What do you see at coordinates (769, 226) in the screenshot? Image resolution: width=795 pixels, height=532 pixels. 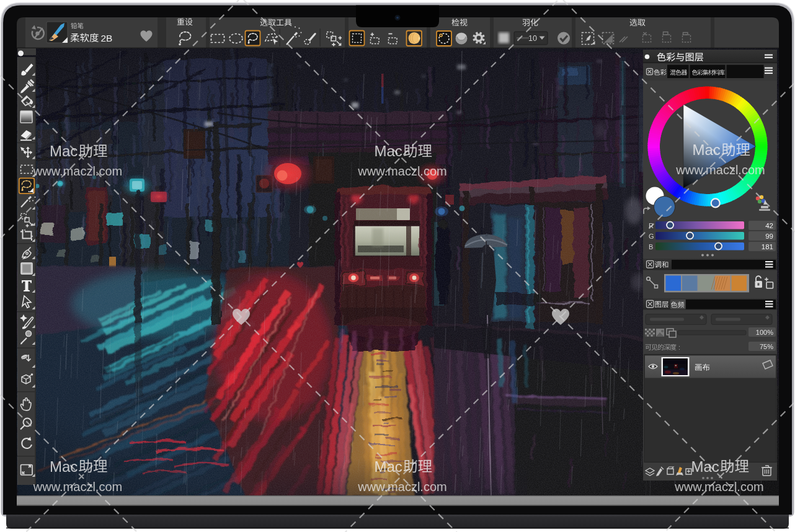 I see `svg-text: 42` at bounding box center [769, 226].